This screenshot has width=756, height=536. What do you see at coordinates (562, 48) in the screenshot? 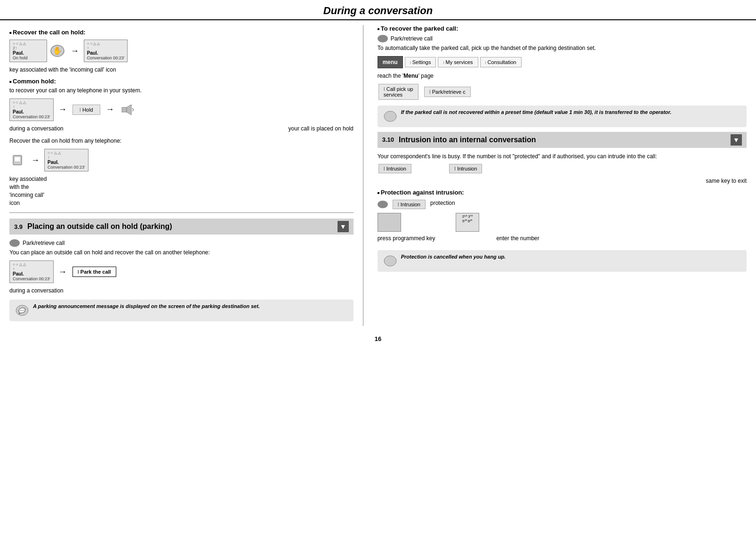
I see `park-retrieve-desc: To automatically take the parked call, p…` at bounding box center [562, 48].